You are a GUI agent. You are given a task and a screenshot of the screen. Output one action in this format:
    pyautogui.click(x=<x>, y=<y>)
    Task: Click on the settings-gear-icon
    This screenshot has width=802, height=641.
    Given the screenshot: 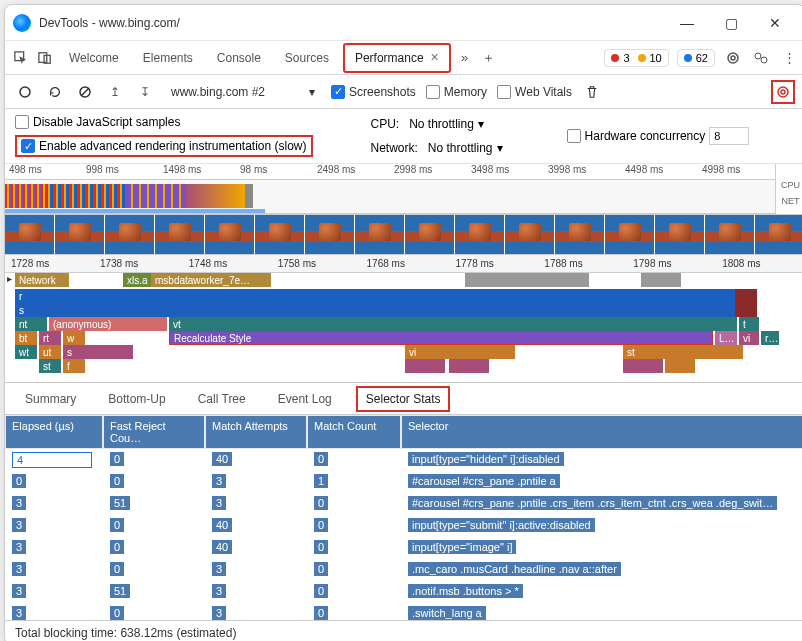 What is the action you would take?
    pyautogui.click(x=733, y=58)
    